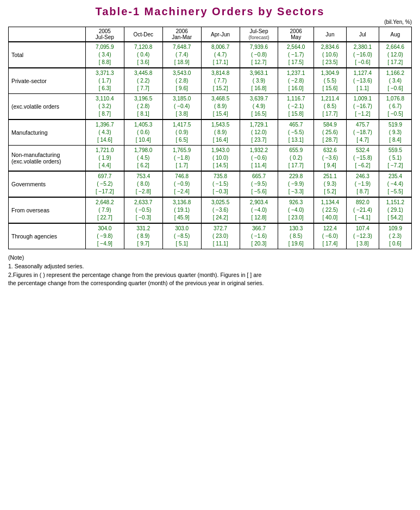 The image size is (420, 510). Describe the element at coordinates (181, 159) in the screenshot. I see `cell-4-2: 1,765.9( −1.8)[ 1.7]` at that location.